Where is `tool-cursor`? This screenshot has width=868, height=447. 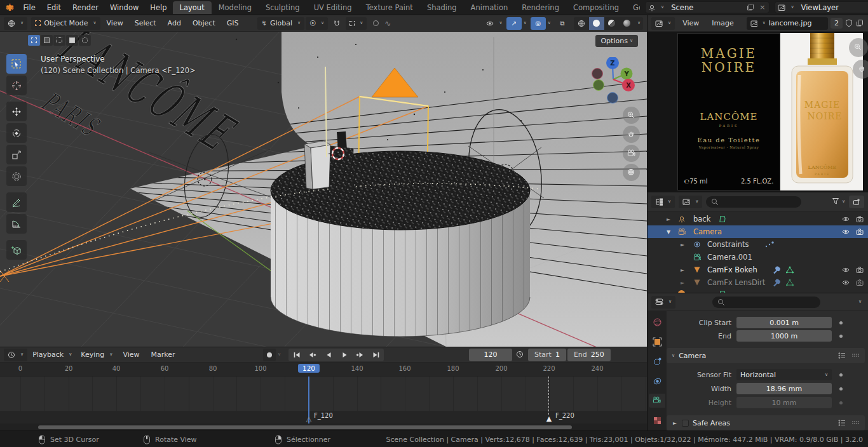 tool-cursor is located at coordinates (17, 85).